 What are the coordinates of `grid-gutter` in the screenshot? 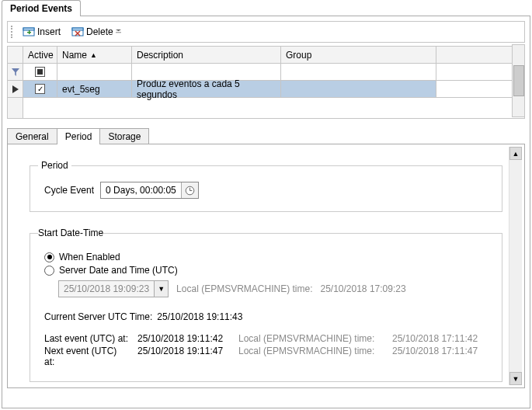 It's located at (16, 82).